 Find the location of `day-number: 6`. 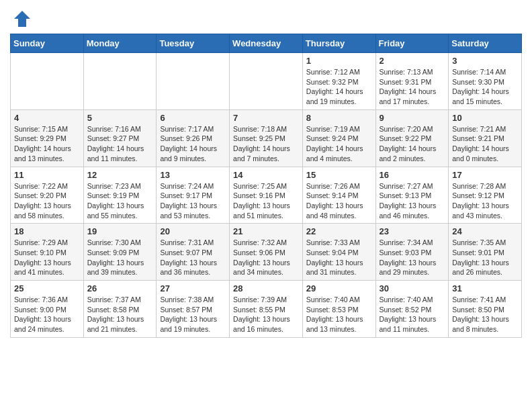

day-number: 6 is located at coordinates (193, 118).